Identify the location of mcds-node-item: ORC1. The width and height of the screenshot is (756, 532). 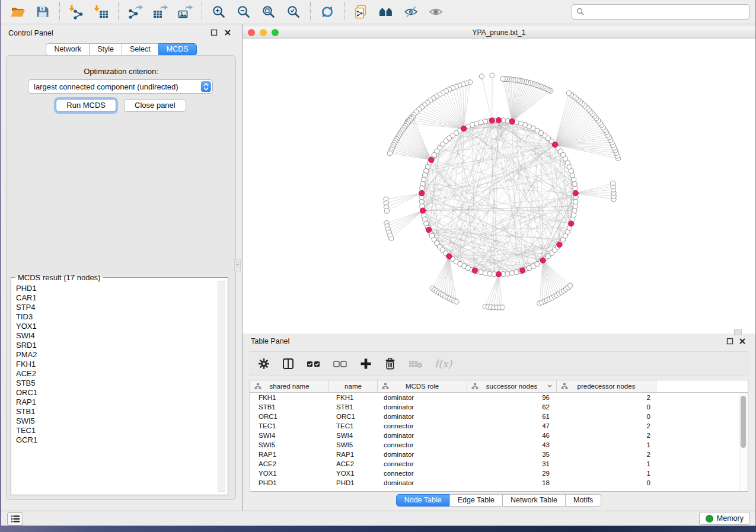
(115, 393).